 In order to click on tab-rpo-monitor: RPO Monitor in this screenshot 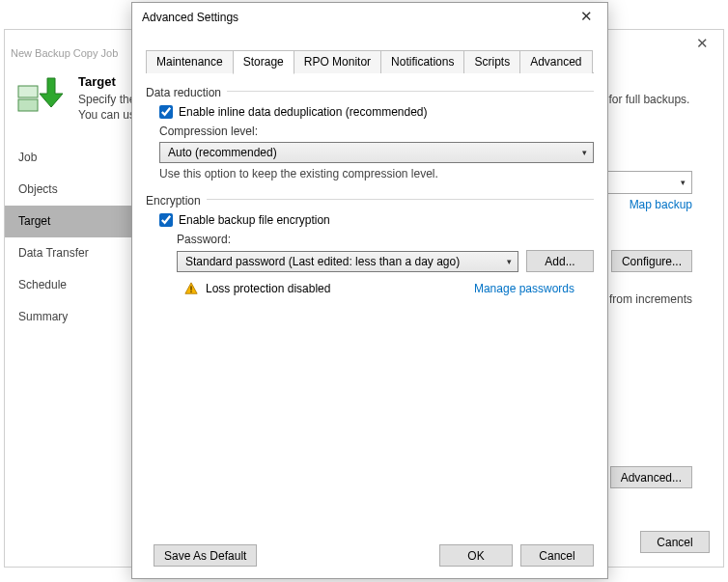, I will do `click(338, 62)`.